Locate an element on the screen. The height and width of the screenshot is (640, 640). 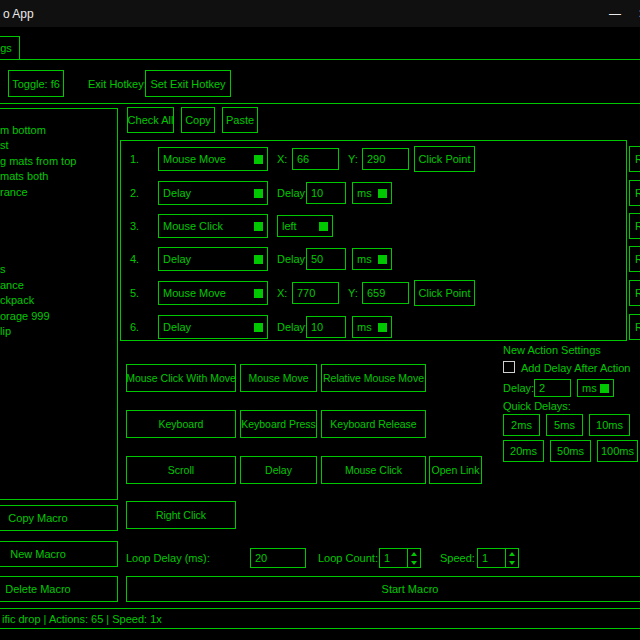
new-action-delay-input is located at coordinates (552, 388).